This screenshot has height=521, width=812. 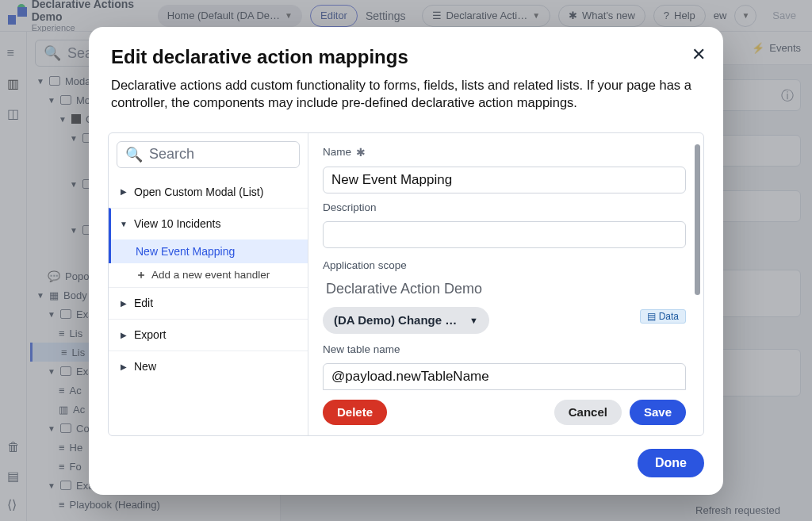 What do you see at coordinates (208, 155) in the screenshot?
I see `mappings-search-input: 🔍 Search` at bounding box center [208, 155].